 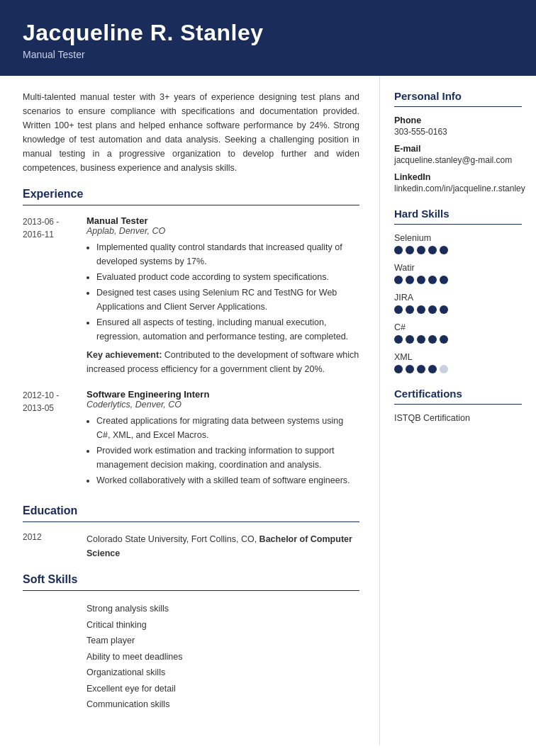 I want to click on skill-name-selenium: Selenium, so click(x=458, y=238).